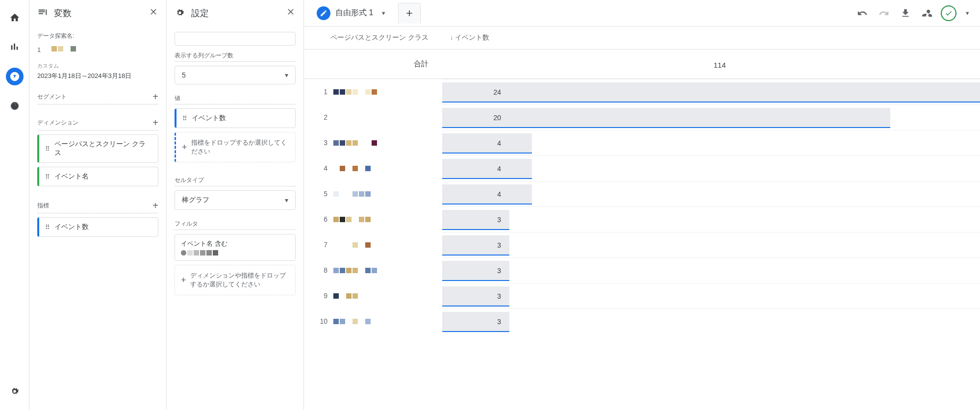 The width and height of the screenshot is (980, 410). What do you see at coordinates (235, 75) in the screenshot?
I see `column-groups-select: 5 ▾` at bounding box center [235, 75].